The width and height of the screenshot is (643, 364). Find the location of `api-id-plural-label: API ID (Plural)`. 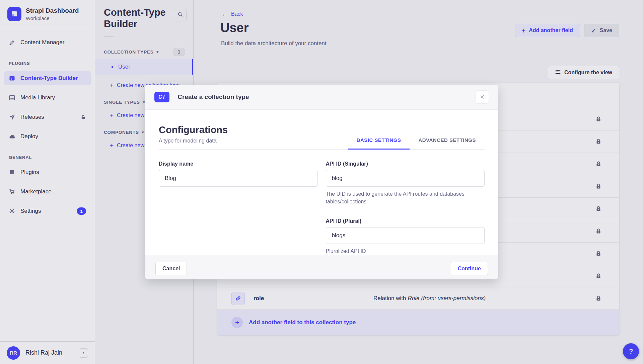

api-id-plural-label: API ID (Plural) is located at coordinates (405, 221).